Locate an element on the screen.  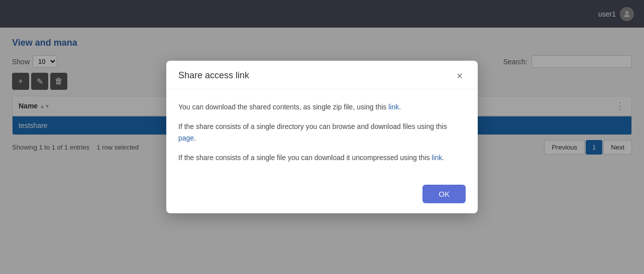
modal-close-button: × is located at coordinates (460, 76).